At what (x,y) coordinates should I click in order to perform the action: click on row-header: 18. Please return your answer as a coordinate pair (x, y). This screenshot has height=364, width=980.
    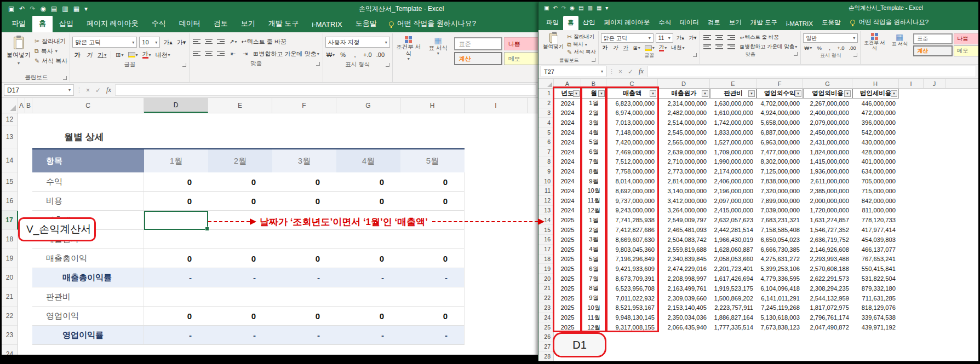
    Looking at the image, I should click on (546, 259).